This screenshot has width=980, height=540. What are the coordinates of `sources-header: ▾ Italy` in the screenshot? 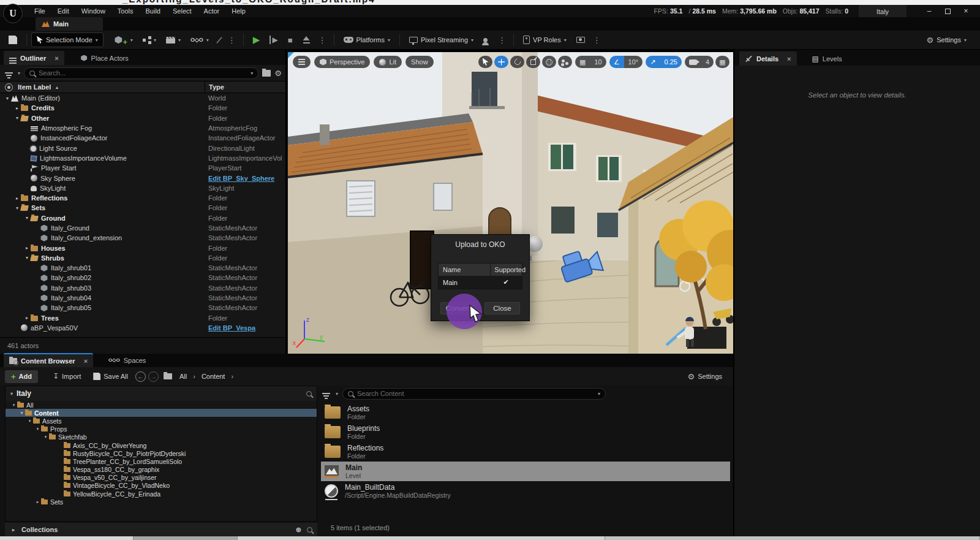 It's located at (161, 394).